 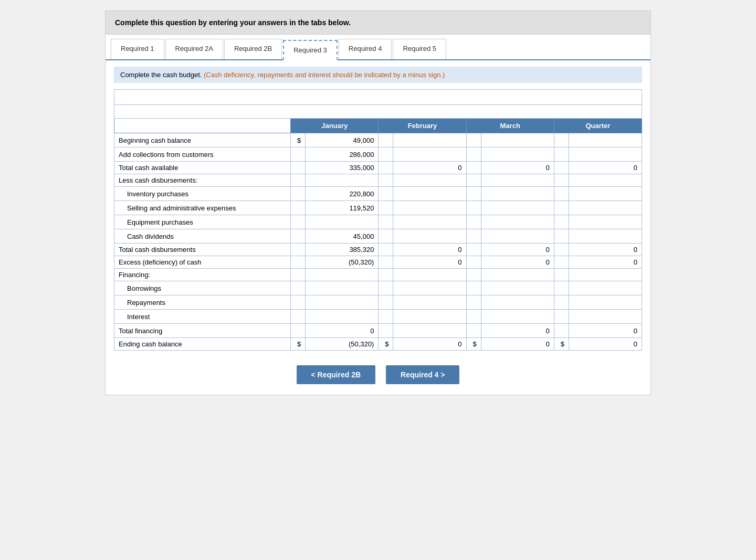 What do you see at coordinates (429, 208) in the screenshot?
I see `feb-input-selling` at bounding box center [429, 208].